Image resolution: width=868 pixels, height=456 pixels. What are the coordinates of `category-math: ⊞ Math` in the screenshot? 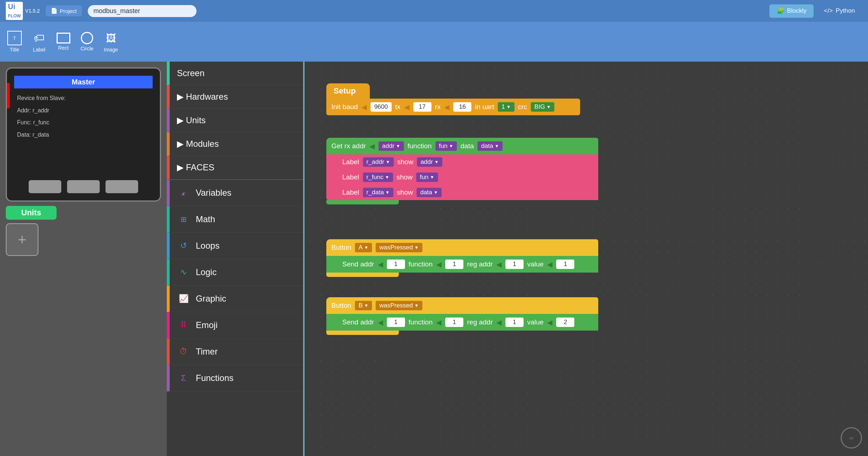 It's located at (235, 220).